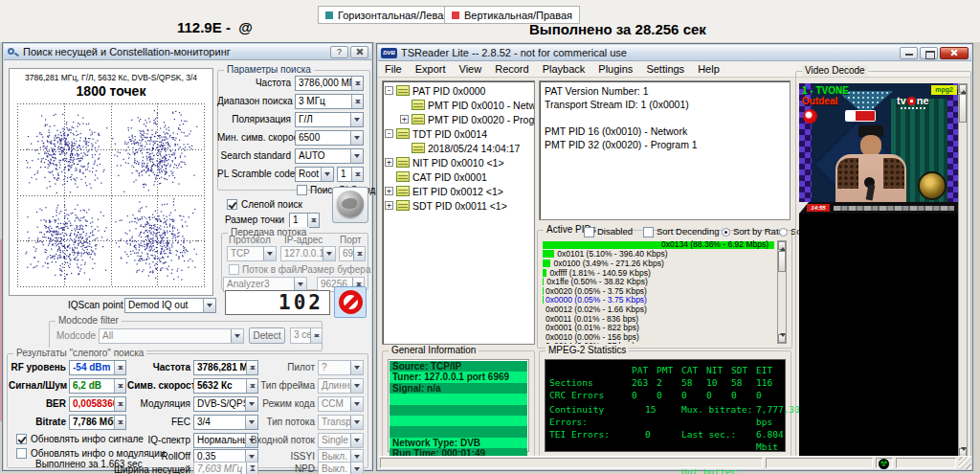 This screenshot has width=980, height=474. I want to click on search-range-spinner, so click(357, 102).